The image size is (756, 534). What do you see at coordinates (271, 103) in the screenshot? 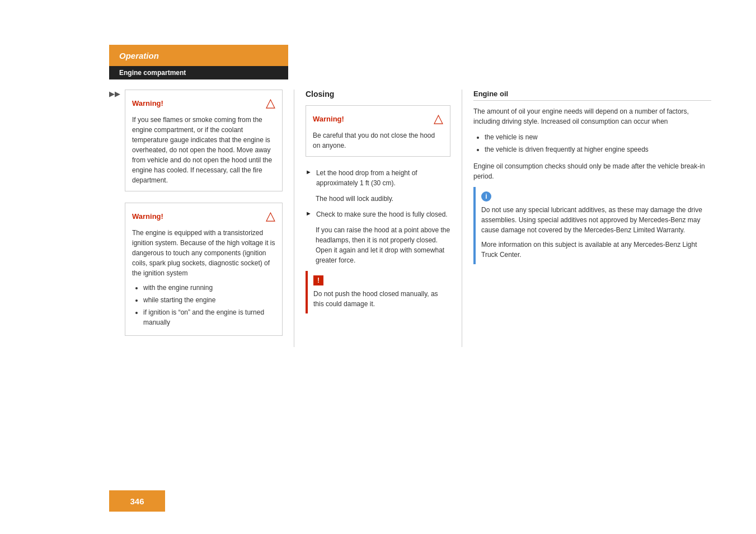
I see `warning-triangle-icon-1: △` at bounding box center [271, 103].